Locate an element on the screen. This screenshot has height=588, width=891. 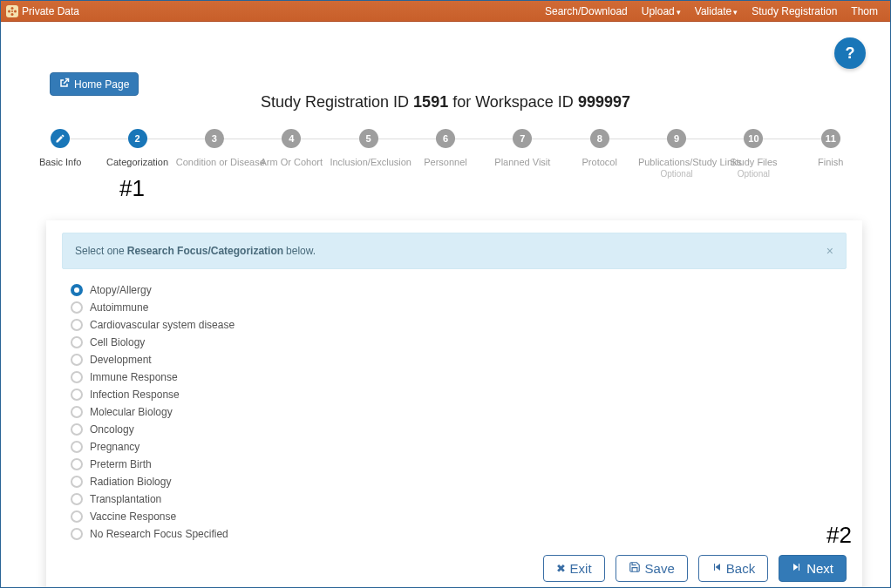
step-label: Study Files is located at coordinates (753, 162).